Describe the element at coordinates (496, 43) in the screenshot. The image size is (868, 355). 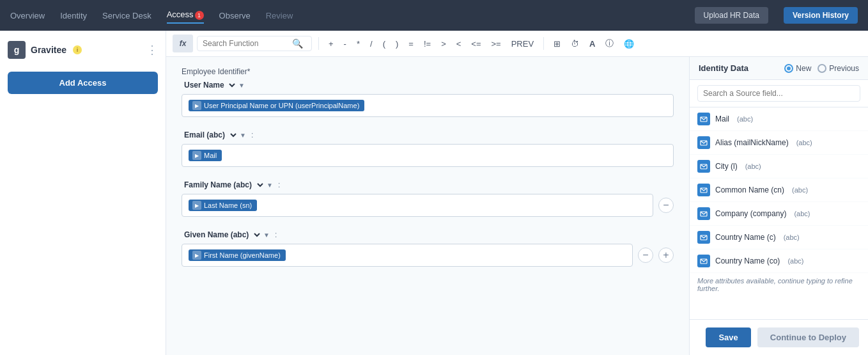
I see `operator-gte: >=` at that location.